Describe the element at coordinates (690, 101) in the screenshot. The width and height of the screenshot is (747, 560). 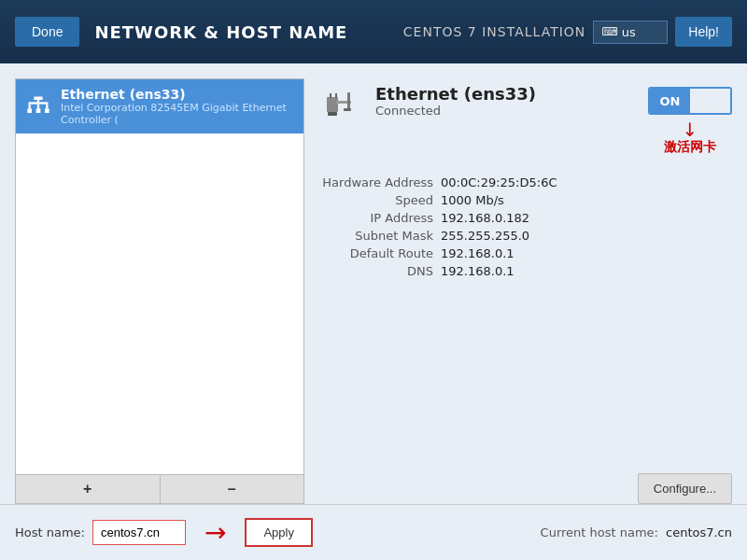
I see `eth-toggle: ON` at that location.